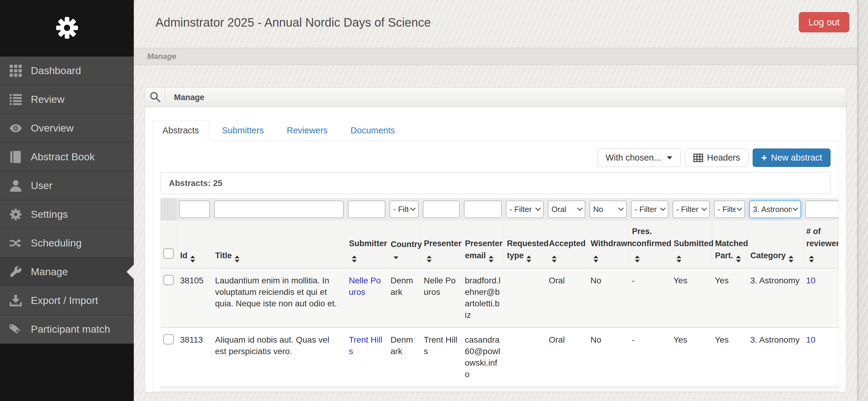  Describe the element at coordinates (775, 244) in the screenshot. I see `column-header-category: Category` at that location.